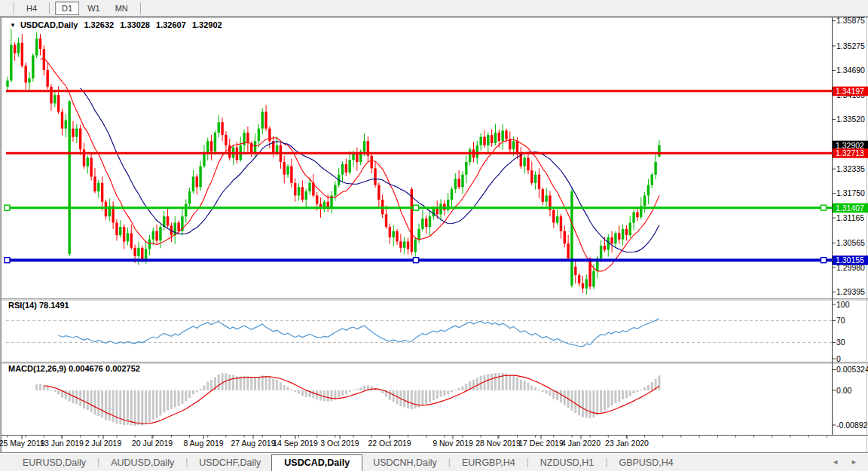 This screenshot has width=868, height=471. Describe the element at coordinates (854, 462) in the screenshot. I see `tab-scroll-right-button: ►` at that location.